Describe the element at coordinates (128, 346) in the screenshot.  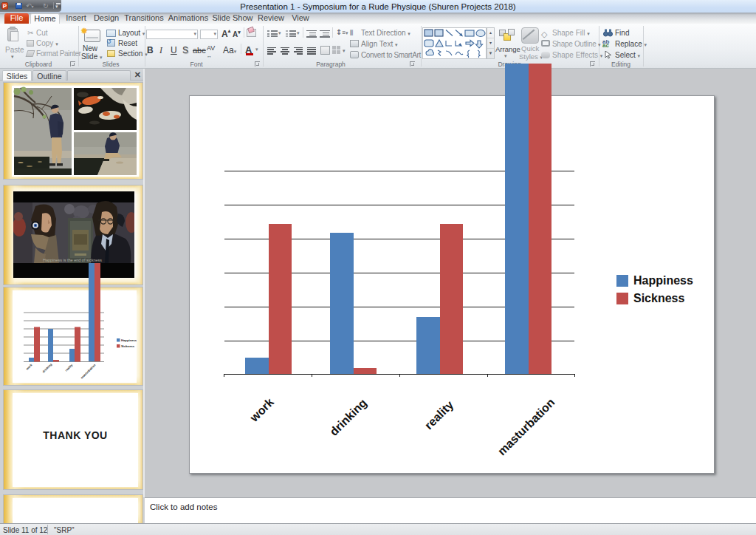
I see `svg-text: Sickness` at that location.